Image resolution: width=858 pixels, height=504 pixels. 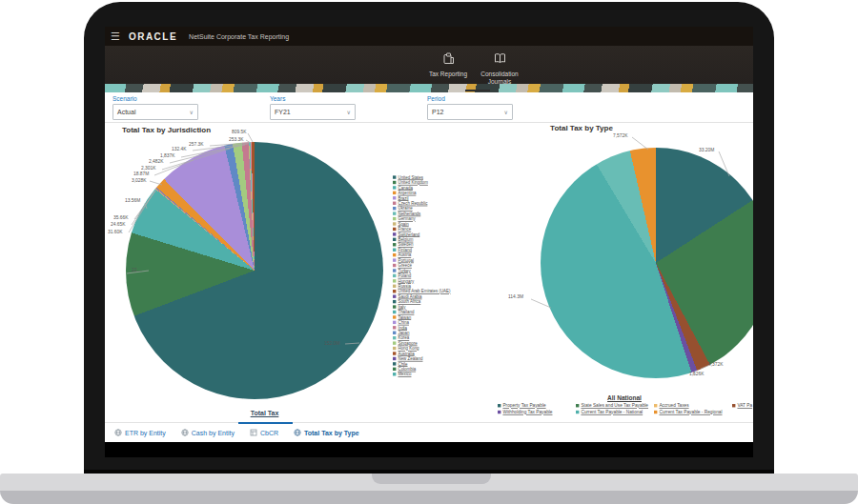 I want to click on legend-label: Accrued Taxes, so click(x=673, y=406).